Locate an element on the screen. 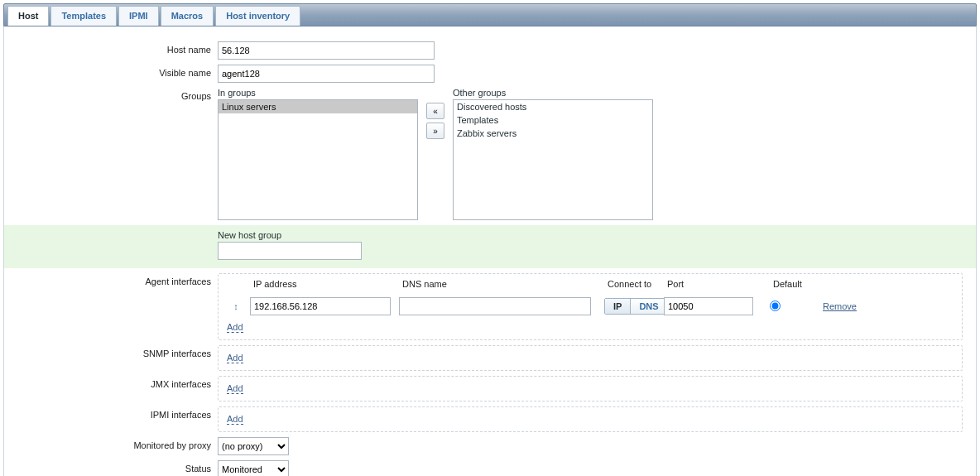  agent-port-input is located at coordinates (709, 306).